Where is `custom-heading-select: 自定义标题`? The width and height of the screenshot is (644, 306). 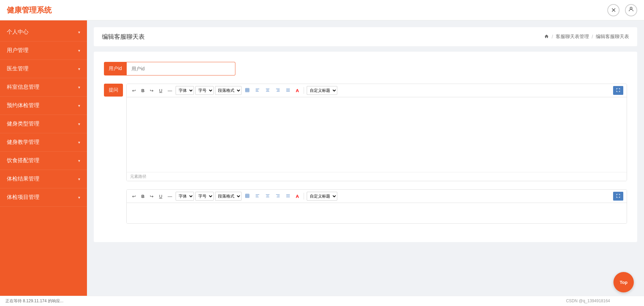 custom-heading-select: 自定义标题 is located at coordinates (322, 90).